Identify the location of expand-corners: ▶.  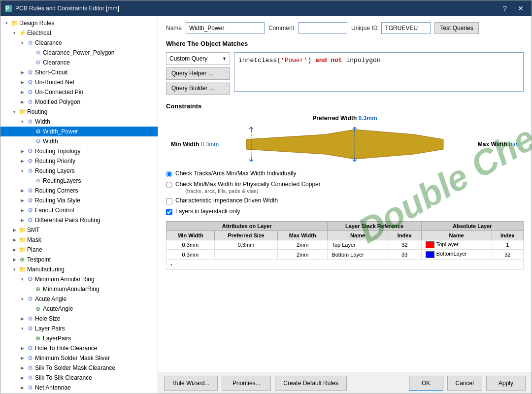
(22, 191).